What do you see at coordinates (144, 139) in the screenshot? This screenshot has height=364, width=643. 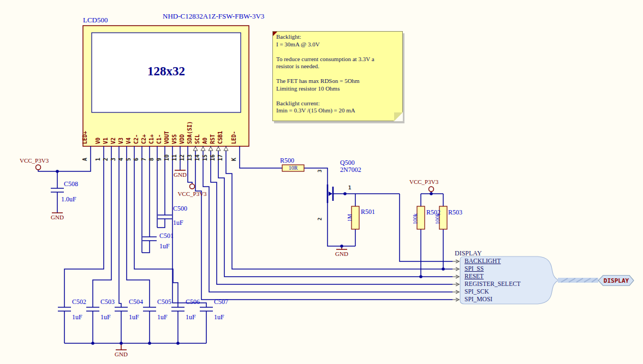 I see `lcd-pin-name: C2+` at bounding box center [144, 139].